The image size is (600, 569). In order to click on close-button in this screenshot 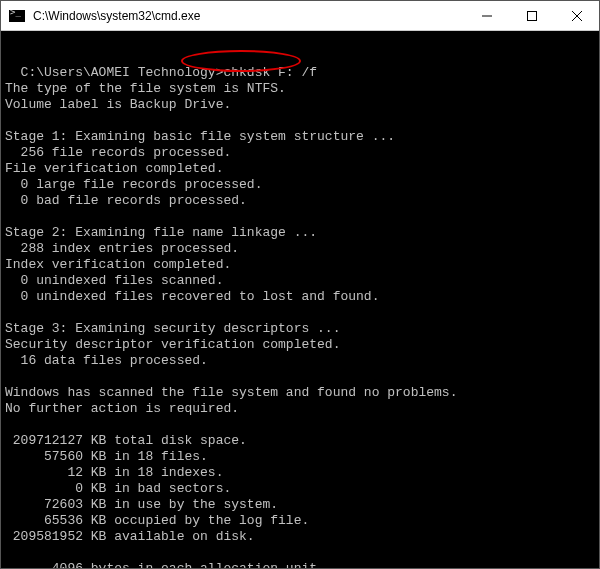, I will do `click(576, 16)`.